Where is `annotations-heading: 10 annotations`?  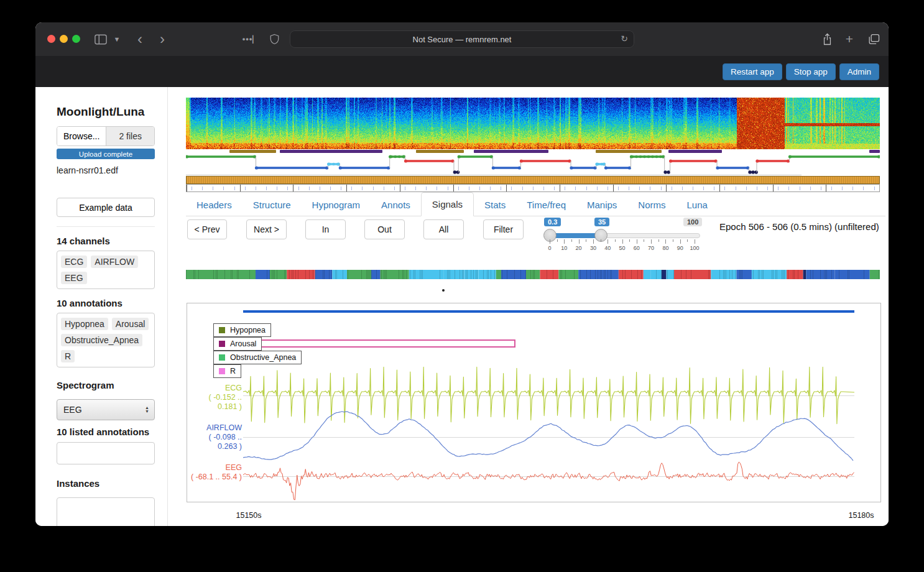 annotations-heading: 10 annotations is located at coordinates (106, 303).